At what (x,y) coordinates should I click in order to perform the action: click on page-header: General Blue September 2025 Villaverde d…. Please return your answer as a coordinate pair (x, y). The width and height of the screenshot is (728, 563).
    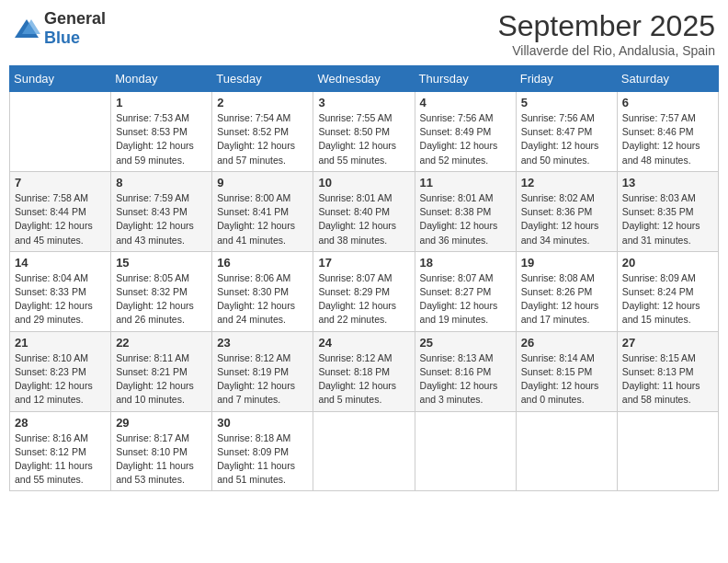
    Looking at the image, I should click on (364, 33).